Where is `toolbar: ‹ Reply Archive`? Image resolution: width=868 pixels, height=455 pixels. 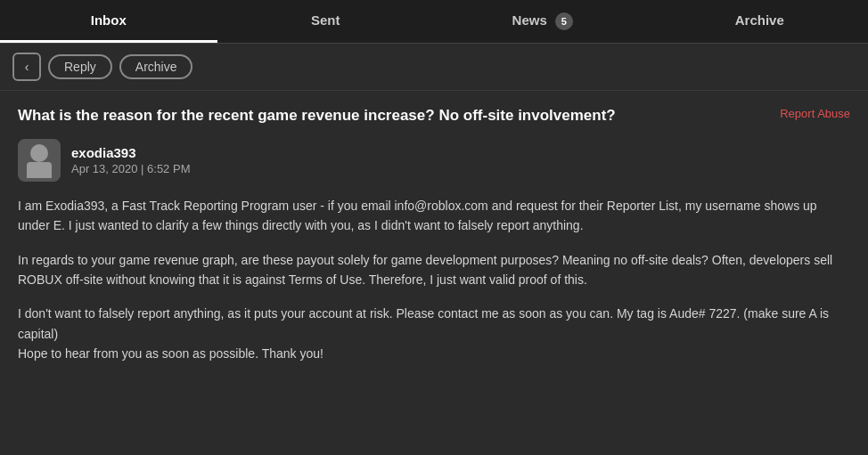
toolbar: ‹ Reply Archive is located at coordinates (434, 68).